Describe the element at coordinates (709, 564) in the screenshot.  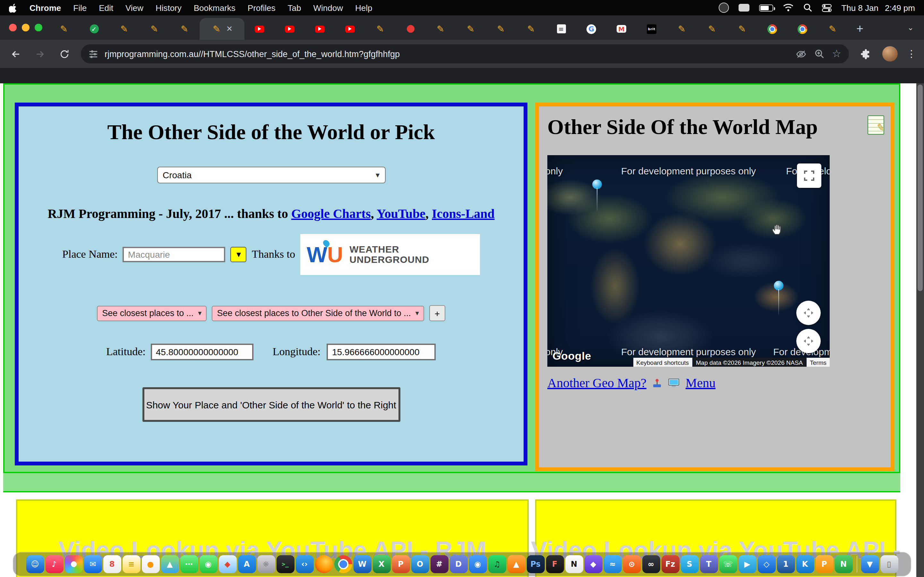
I see `dock-app-teams: T` at that location.